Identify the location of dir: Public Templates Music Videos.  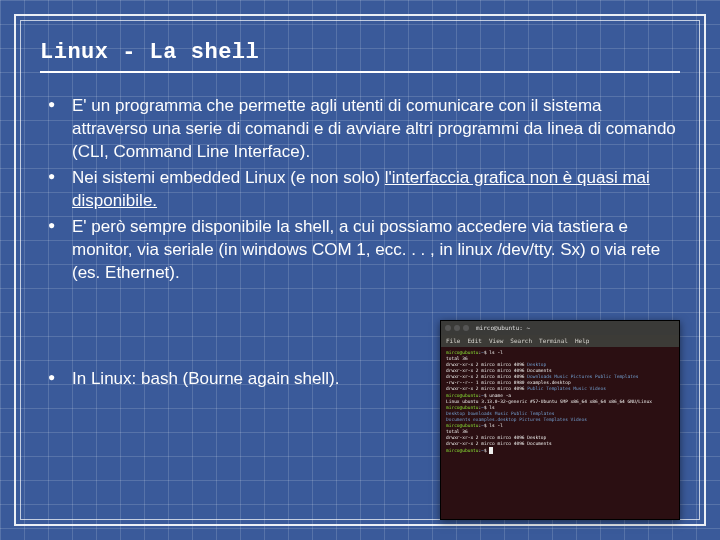
(566, 388).